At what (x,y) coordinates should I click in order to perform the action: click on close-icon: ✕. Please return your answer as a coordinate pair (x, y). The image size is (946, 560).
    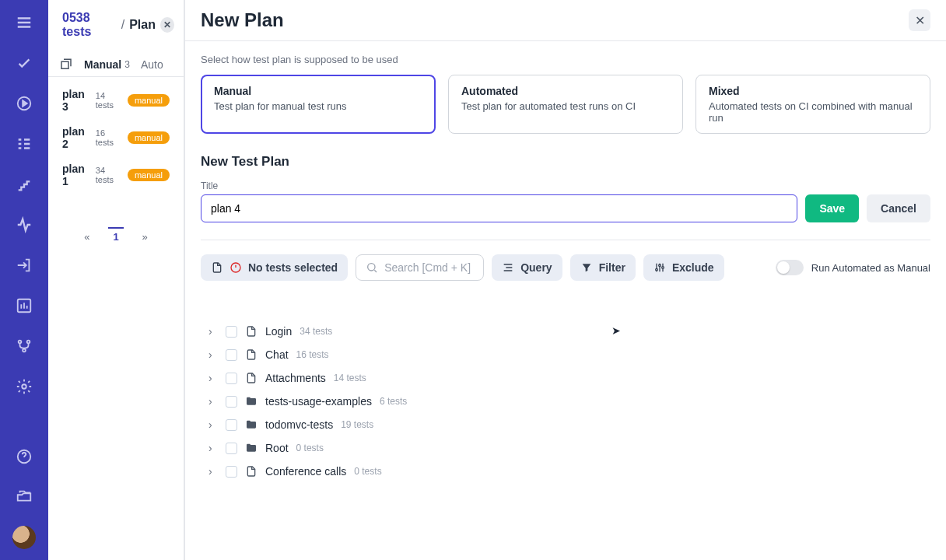
    Looking at the image, I should click on (167, 25).